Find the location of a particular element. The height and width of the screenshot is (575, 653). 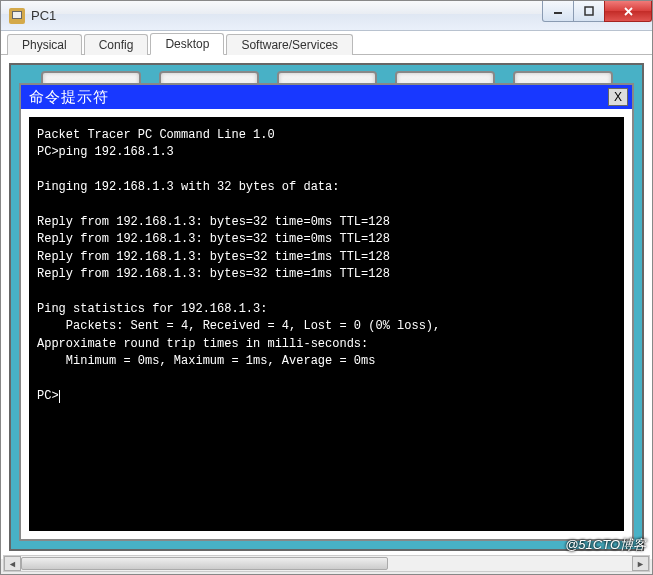

scroll-left-button: ◄ is located at coordinates (12, 564).